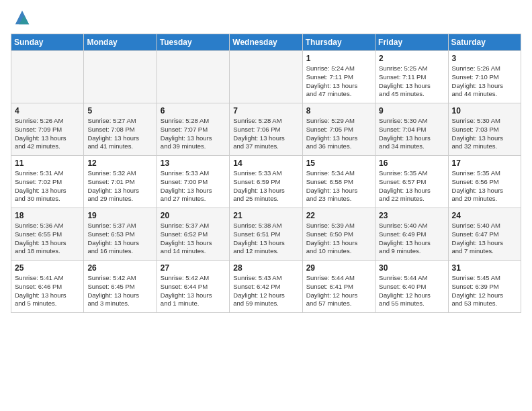 Image resolution: width=532 pixels, height=411 pixels. Describe the element at coordinates (47, 268) in the screenshot. I see `day-number: 25` at that location.